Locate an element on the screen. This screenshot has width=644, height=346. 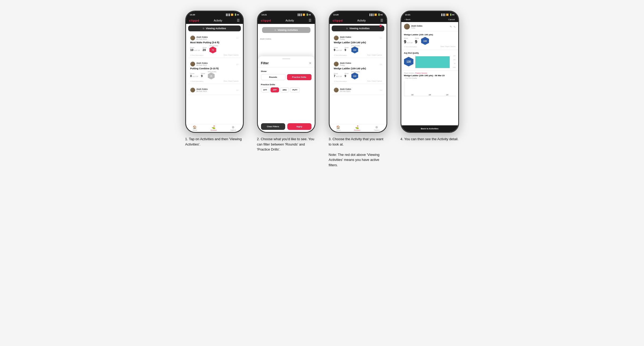
rounds-toggle: Rounds is located at coordinates (273, 77).